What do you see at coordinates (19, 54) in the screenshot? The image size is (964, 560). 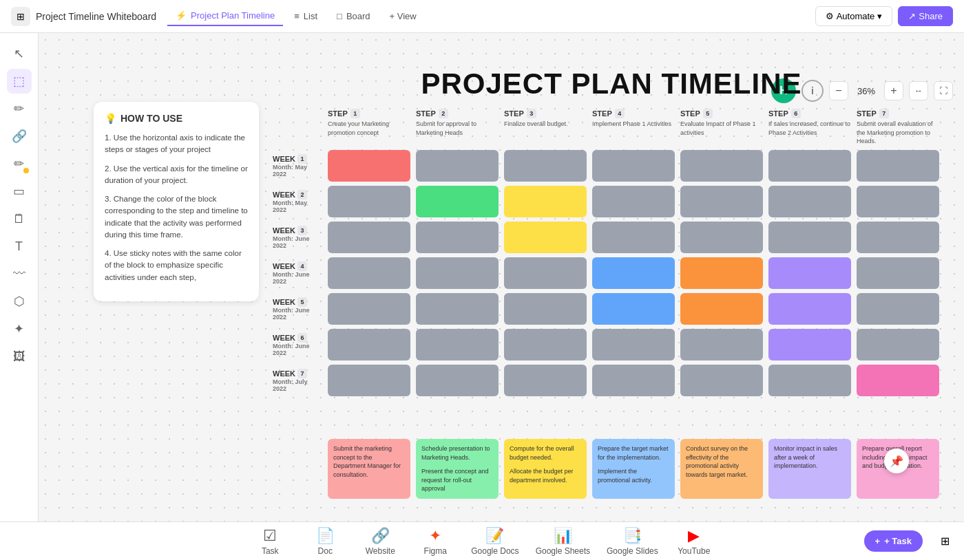 I see `sidebar-cursor: ↖` at bounding box center [19, 54].